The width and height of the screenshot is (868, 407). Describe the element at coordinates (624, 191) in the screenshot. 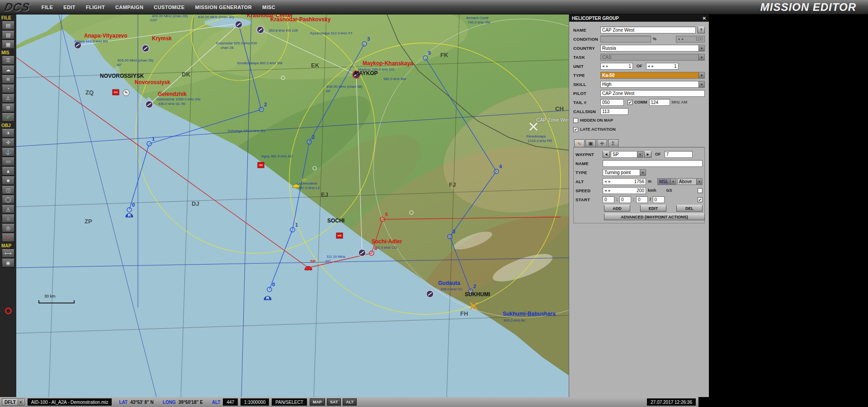

I see `speed-spinner: 200` at that location.